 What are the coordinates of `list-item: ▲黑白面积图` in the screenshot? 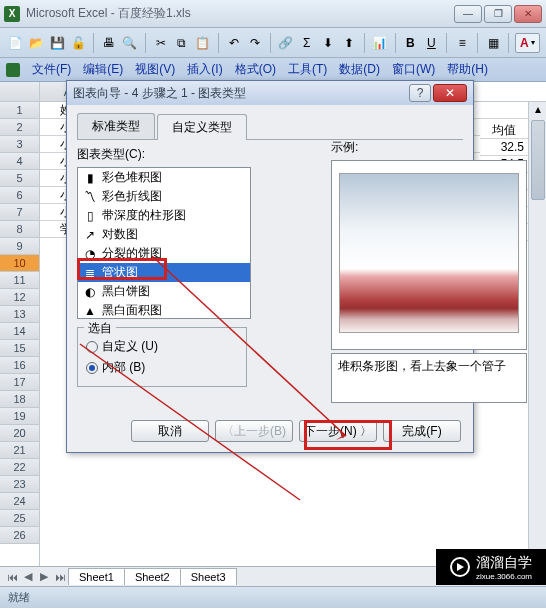 It's located at (164, 310).